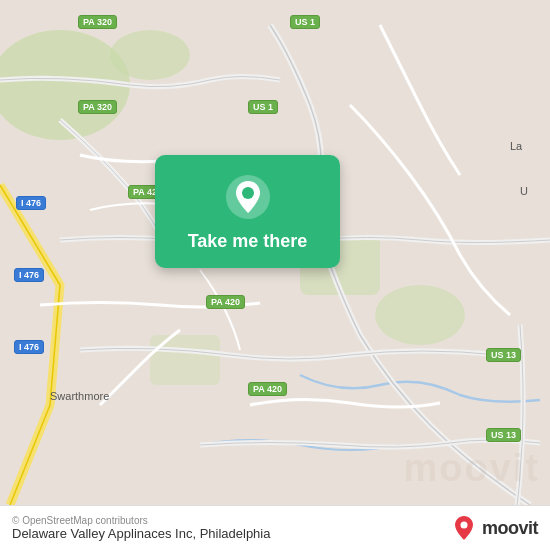 Image resolution: width=550 pixels, height=550 pixels. What do you see at coordinates (524, 191) in the screenshot?
I see `label-u: U` at bounding box center [524, 191].